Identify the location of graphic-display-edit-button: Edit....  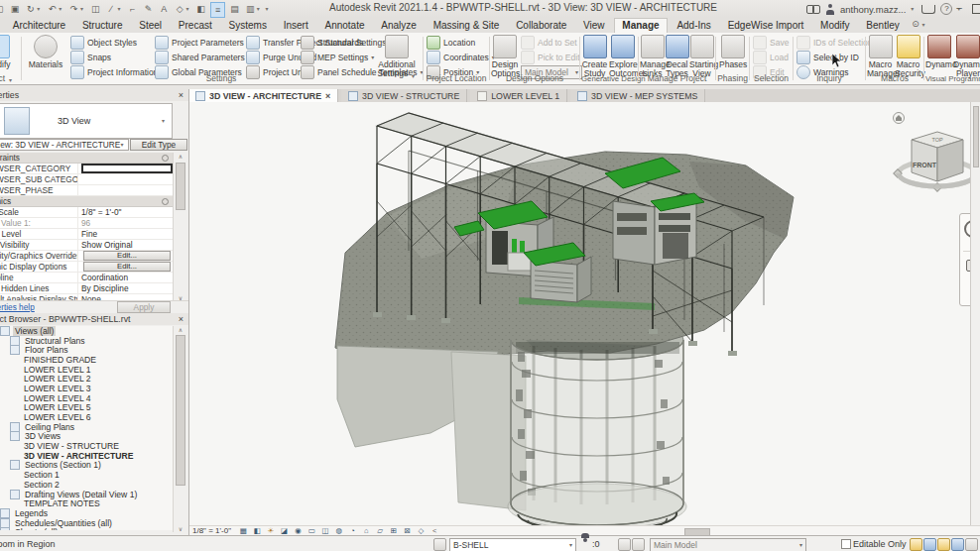
(127, 267).